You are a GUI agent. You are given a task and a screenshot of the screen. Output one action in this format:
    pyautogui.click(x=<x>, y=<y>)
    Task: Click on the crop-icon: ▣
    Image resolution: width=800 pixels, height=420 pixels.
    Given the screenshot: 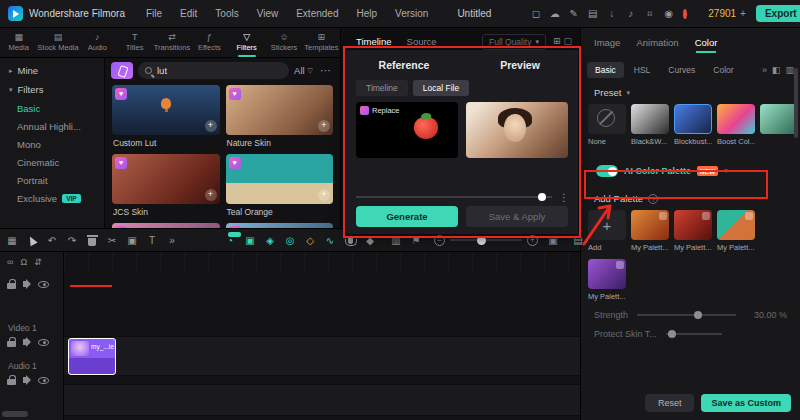 What is the action you would take?
    pyautogui.click(x=132, y=240)
    